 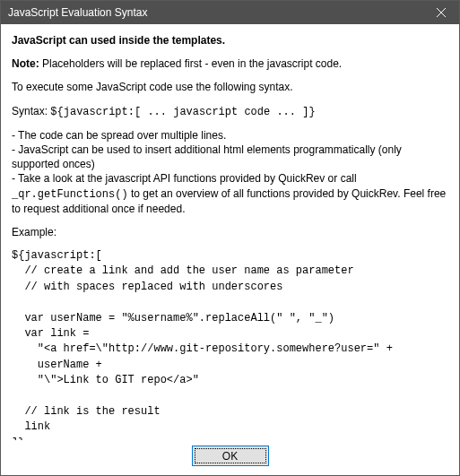 I want to click on close-icon, so click(x=441, y=13).